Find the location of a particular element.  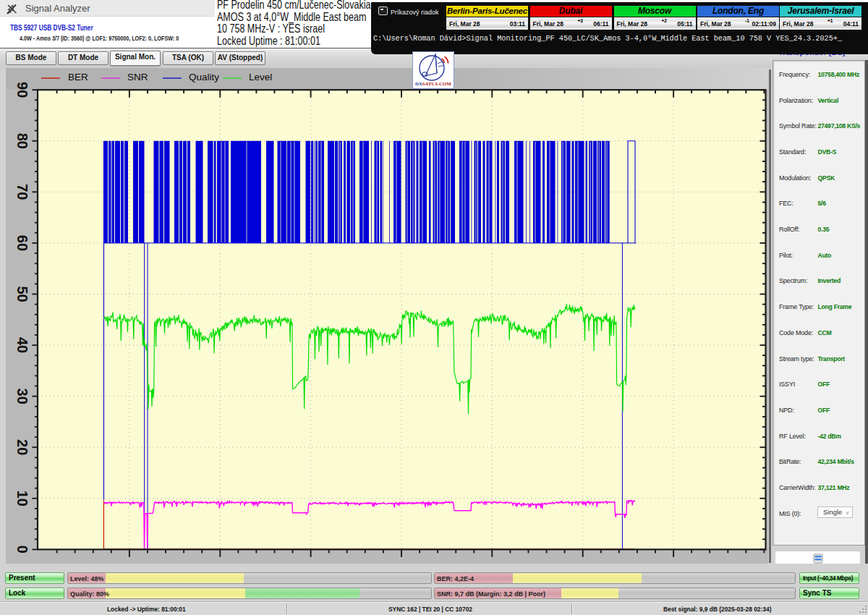

svg-text: DXSATCS.COM is located at coordinates (433, 84).